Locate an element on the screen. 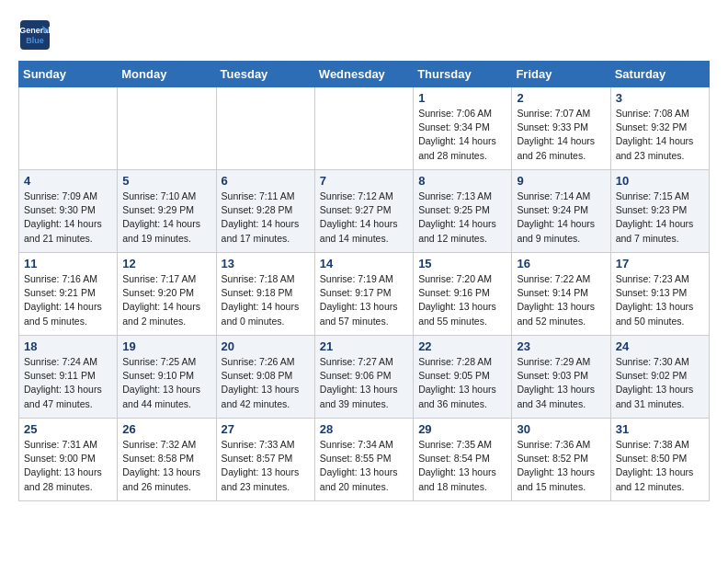 Image resolution: width=728 pixels, height=563 pixels. day-number: 24 is located at coordinates (660, 346).